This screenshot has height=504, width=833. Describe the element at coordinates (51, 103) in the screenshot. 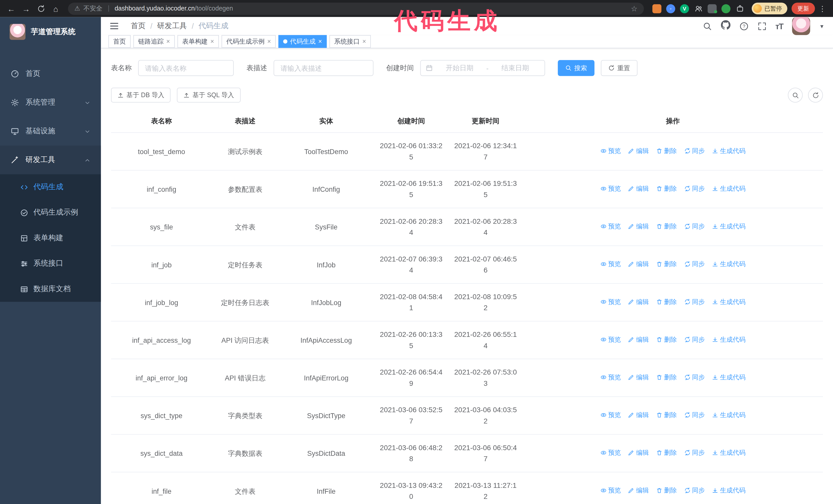

I see `sidebar-item-system: 系统管理` at that location.